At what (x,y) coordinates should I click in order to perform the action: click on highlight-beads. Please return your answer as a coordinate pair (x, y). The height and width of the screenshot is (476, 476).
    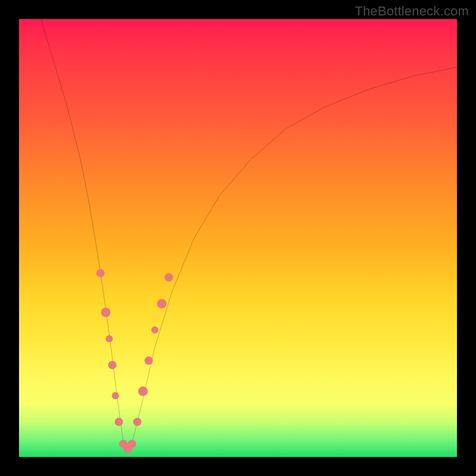
    Looking at the image, I should click on (134, 361).